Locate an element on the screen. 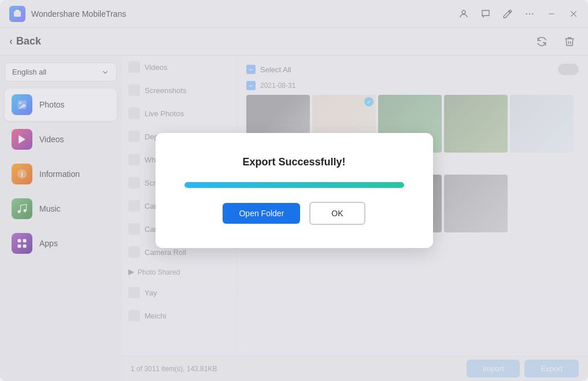 The width and height of the screenshot is (588, 381). ok-button: OK is located at coordinates (337, 213).